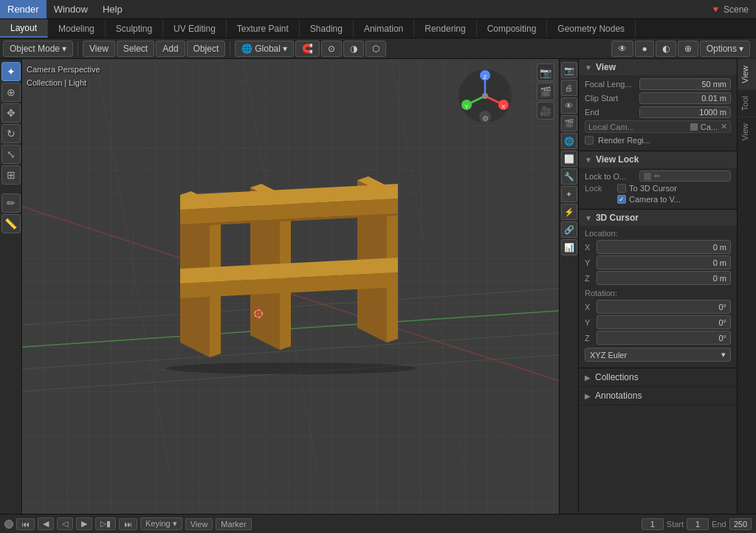 Image resolution: width=756 pixels, height=533 pixels. I want to click on render-region-checkbox, so click(589, 140).